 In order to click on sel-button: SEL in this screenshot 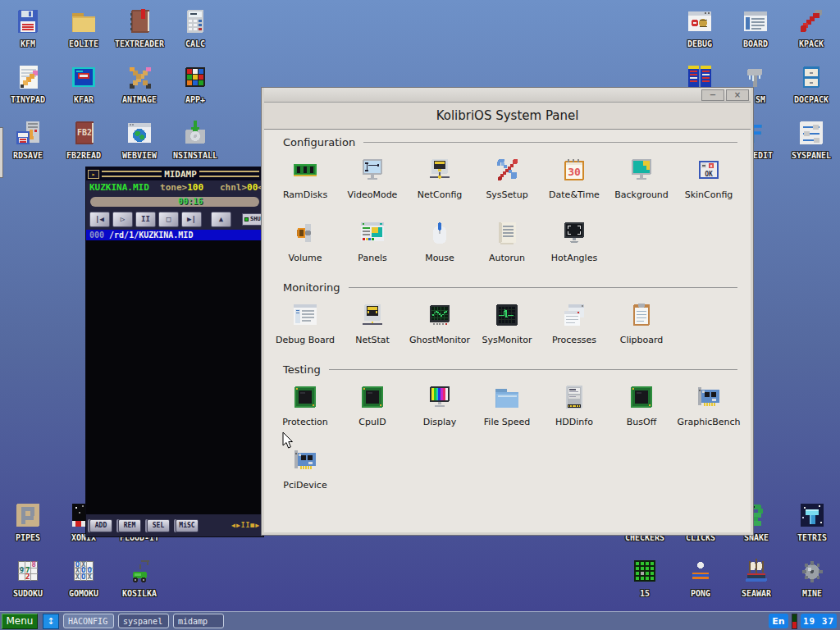, I will do `click(158, 526)`.